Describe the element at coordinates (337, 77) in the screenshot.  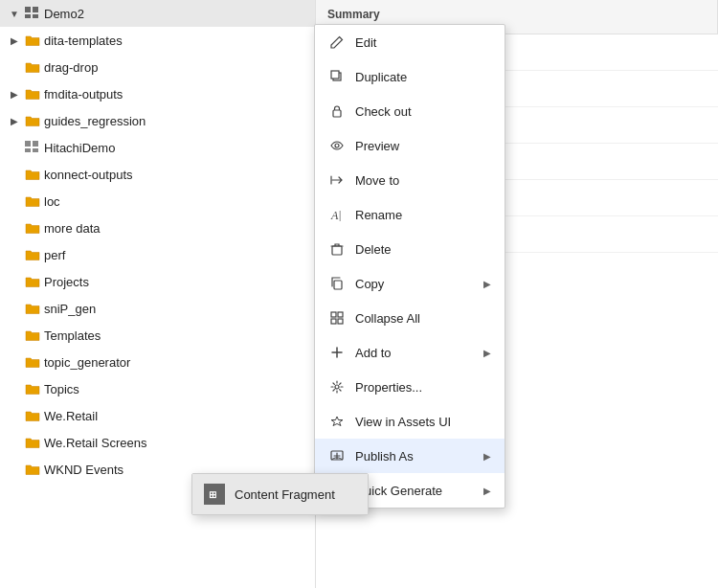
I see `duplicate-icon` at that location.